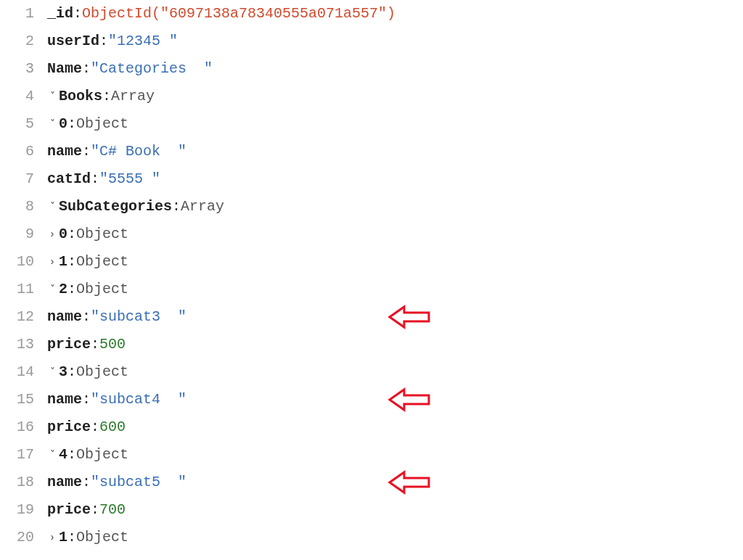 The height and width of the screenshot is (560, 743). Describe the element at coordinates (73, 41) in the screenshot. I see `field-key: userId` at that location.